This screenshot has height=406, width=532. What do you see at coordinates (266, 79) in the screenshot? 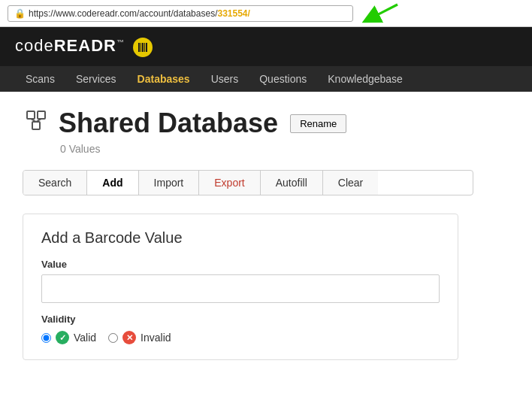
I see `subnav: Scans Services Databases Users Questions…` at bounding box center [266, 79].